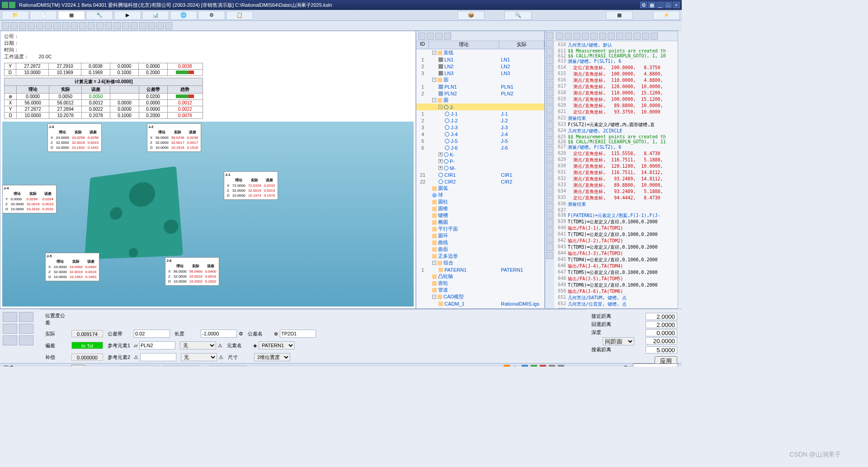  Describe the element at coordinates (199, 357) in the screenshot. I see `none-select-2: 无` at that location.